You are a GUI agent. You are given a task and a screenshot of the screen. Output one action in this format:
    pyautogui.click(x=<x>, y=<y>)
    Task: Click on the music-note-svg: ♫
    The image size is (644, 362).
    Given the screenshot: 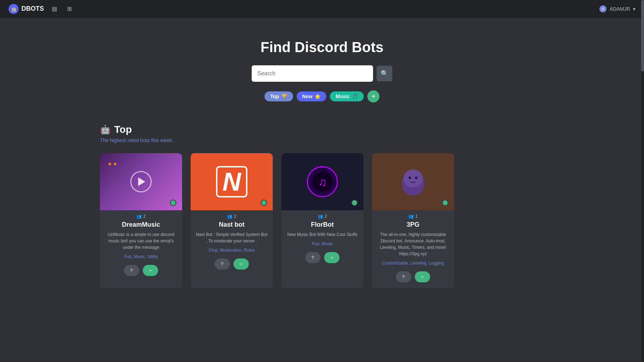 What is the action you would take?
    pyautogui.click(x=322, y=182)
    